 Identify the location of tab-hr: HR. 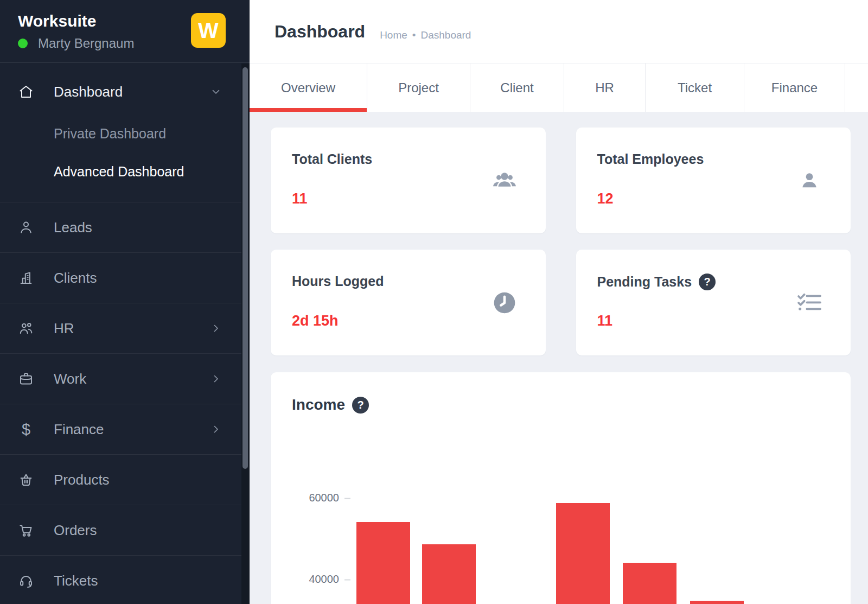
(605, 88).